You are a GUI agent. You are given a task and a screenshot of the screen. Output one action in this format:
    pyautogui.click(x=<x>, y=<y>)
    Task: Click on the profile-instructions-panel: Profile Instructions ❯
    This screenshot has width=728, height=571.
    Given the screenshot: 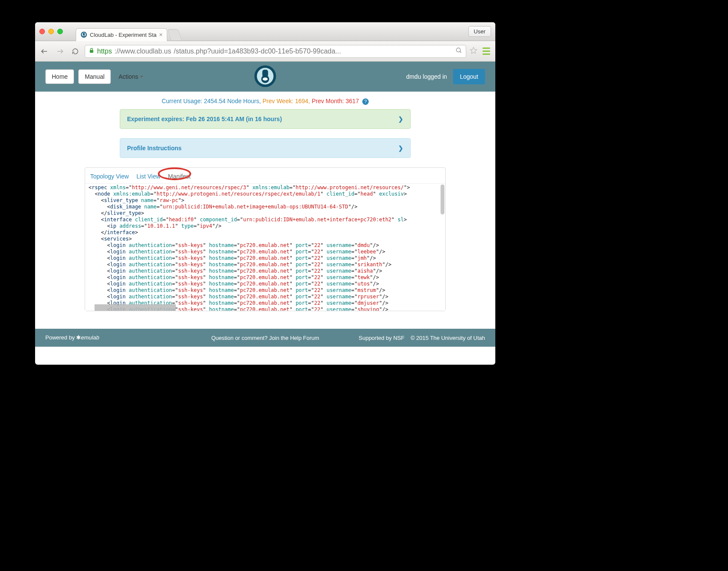 What is the action you would take?
    pyautogui.click(x=265, y=148)
    